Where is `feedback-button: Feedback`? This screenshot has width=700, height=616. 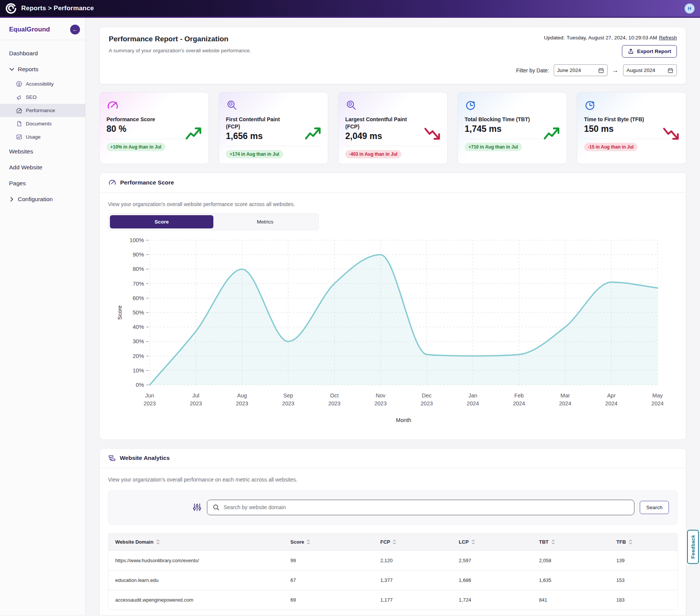
feedback-button: Feedback is located at coordinates (693, 547).